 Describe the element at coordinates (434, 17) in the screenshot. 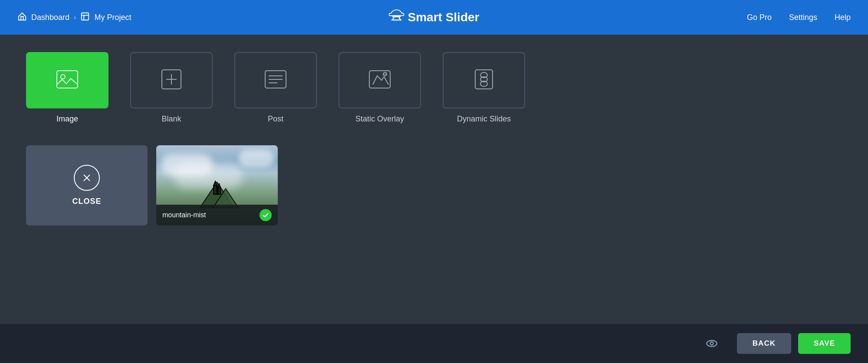

I see `app-header: Dashboard › My Project Smart Slider Go P…` at that location.